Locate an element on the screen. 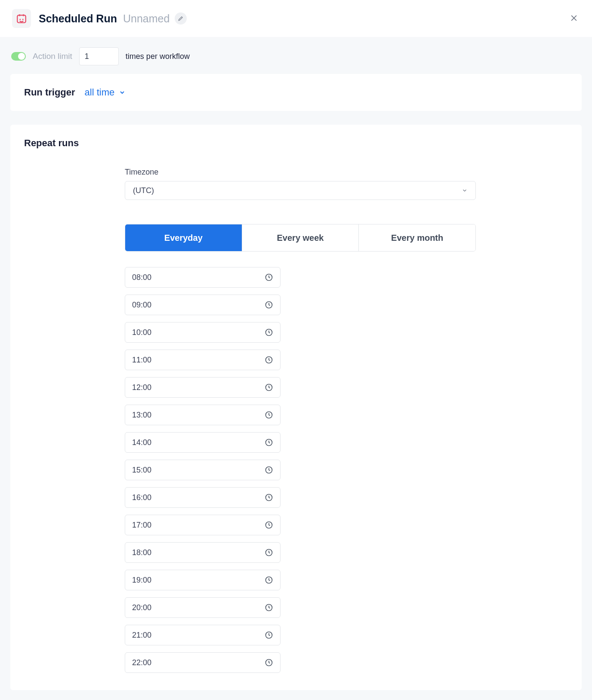 This screenshot has width=592, height=700. time-slot: 12:00 is located at coordinates (203, 387).